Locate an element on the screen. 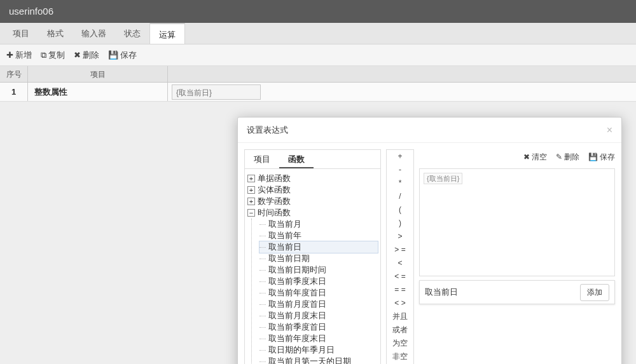 The width and height of the screenshot is (636, 364). right-toolbar: ✖ 清空 ✎ 删除 💾 保存 is located at coordinates (517, 157).